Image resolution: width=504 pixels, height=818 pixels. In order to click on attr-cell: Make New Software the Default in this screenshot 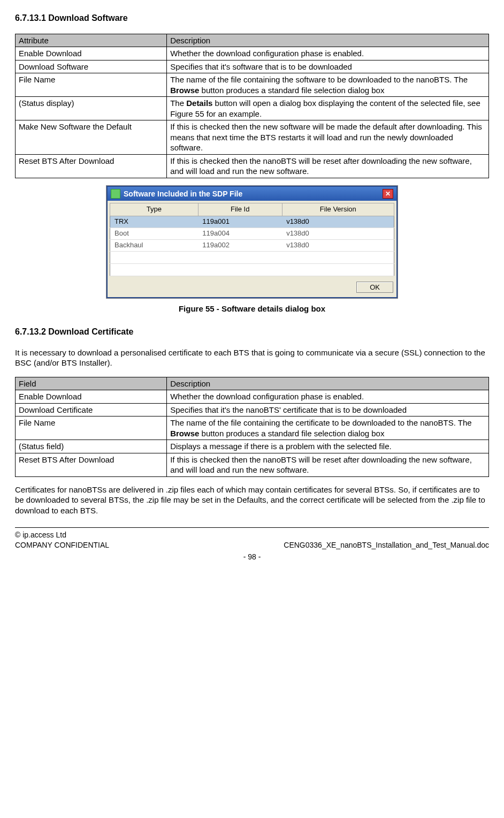, I will do `click(91, 138)`.